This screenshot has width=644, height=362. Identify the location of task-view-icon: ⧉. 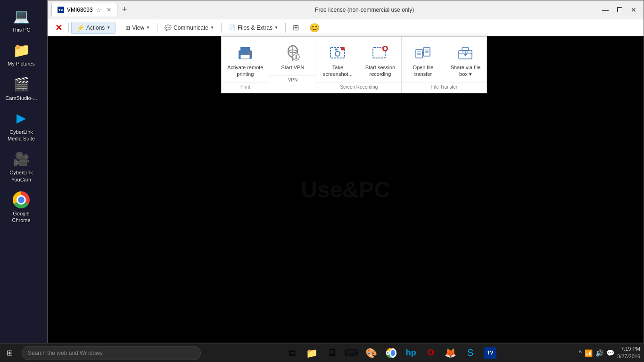
(292, 353).